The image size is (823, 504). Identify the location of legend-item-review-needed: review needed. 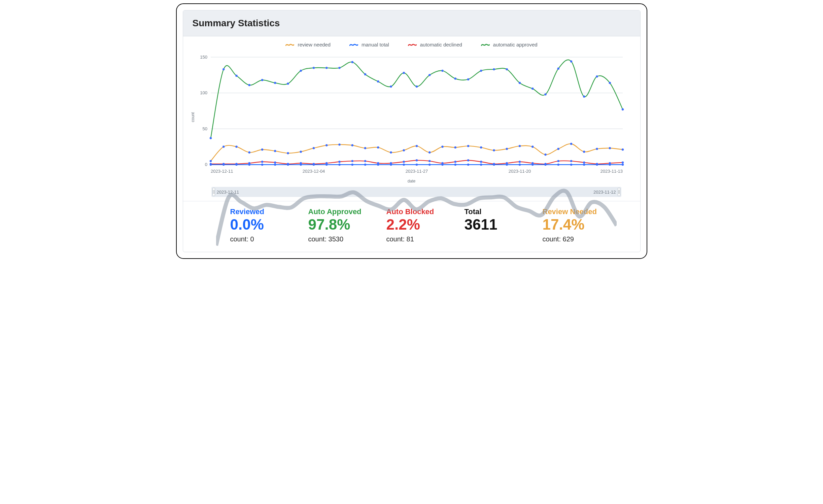
(308, 44).